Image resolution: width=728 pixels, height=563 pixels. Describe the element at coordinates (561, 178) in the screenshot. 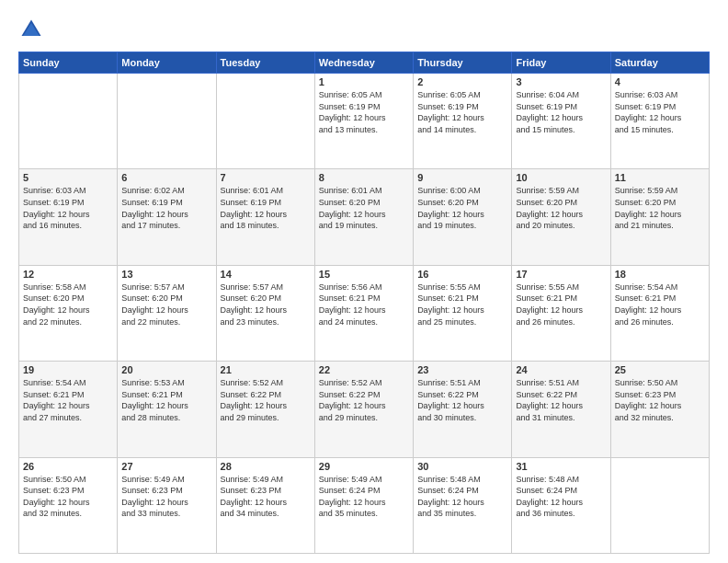

I see `day-number: 10` at that location.